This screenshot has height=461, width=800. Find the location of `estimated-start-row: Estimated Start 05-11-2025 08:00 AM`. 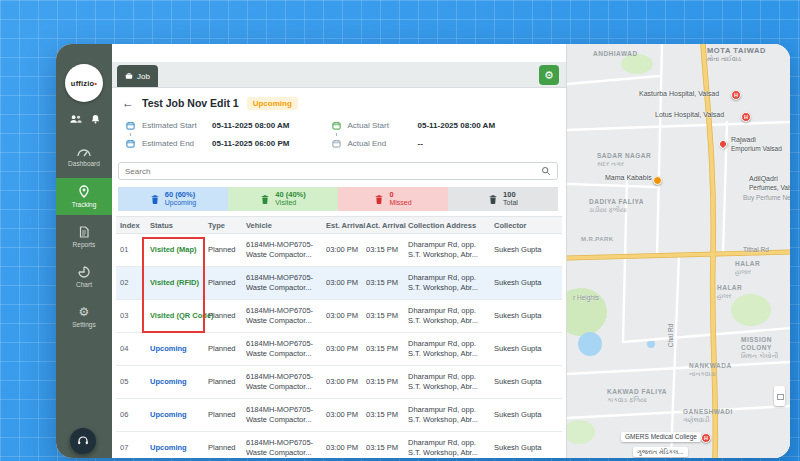

estimated-start-row: Estimated Start 05-11-2025 08:00 AM is located at coordinates (208, 126).